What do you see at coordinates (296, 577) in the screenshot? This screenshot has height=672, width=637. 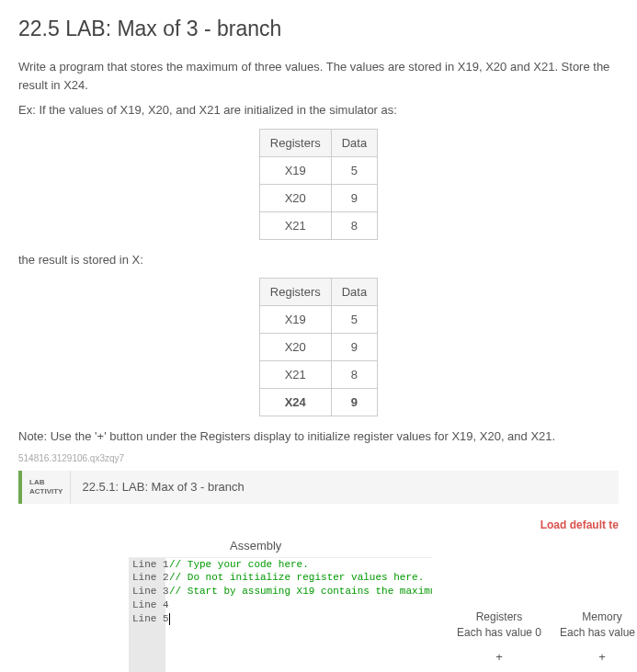 I see `code-comment: // Do not initialize register values her…` at bounding box center [296, 577].